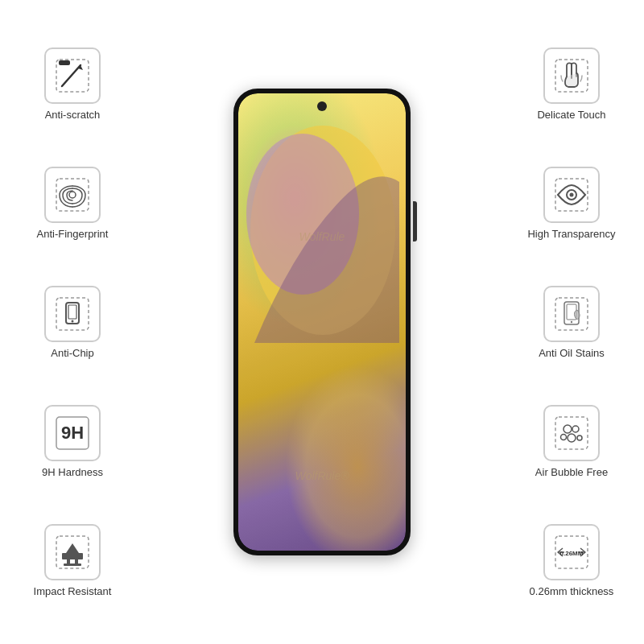  Describe the element at coordinates (72, 353) in the screenshot. I see `anti-chip-label: Anti-Chip` at that location.